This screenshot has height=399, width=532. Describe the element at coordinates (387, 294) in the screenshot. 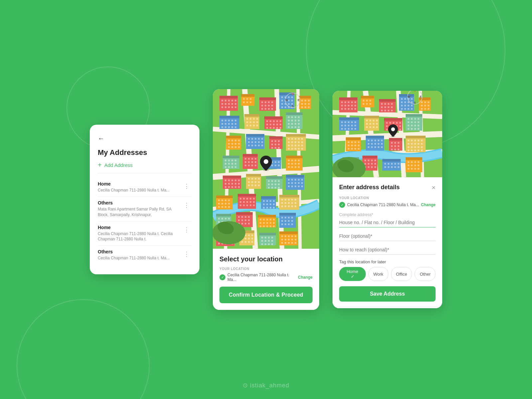

I see `save-address-button: Save Address` at that location.